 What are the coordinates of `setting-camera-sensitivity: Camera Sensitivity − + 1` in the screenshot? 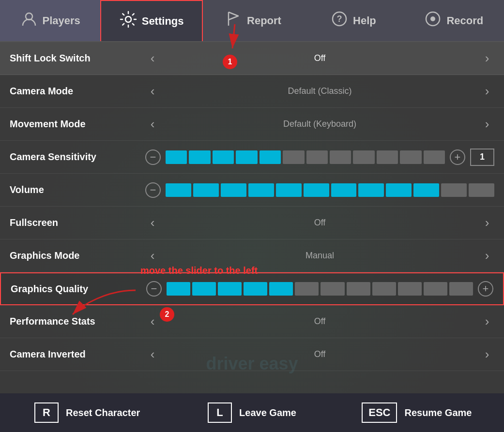 It's located at (252, 157).